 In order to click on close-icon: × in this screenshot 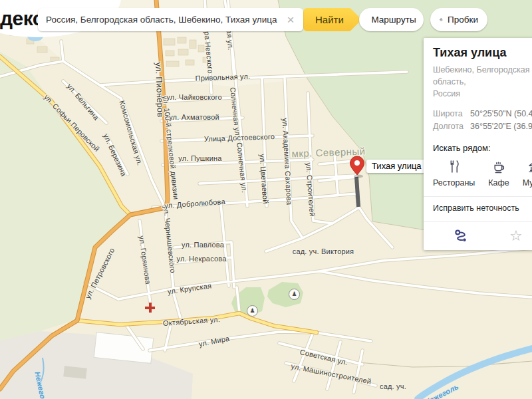, I will do `click(291, 20)`.